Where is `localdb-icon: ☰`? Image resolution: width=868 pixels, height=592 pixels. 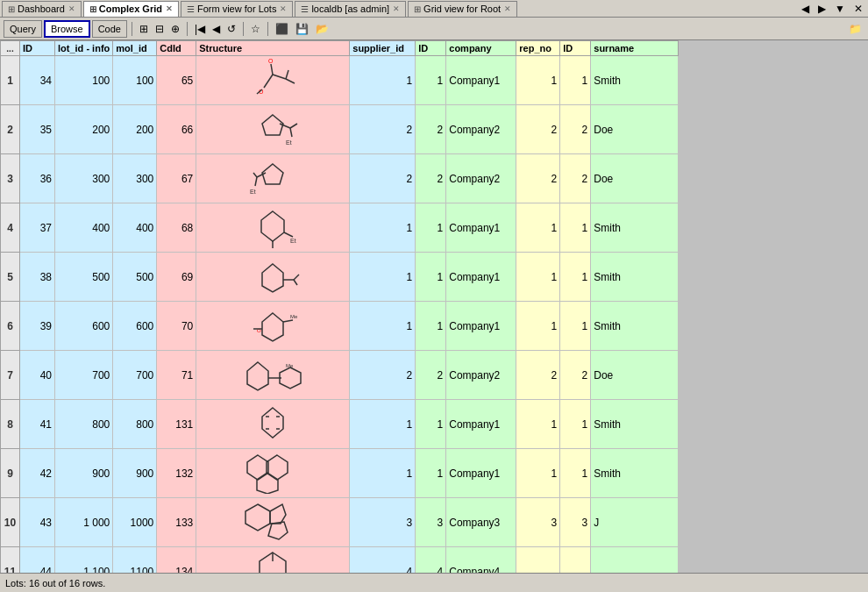
localdb-icon: ☰ is located at coordinates (305, 9).